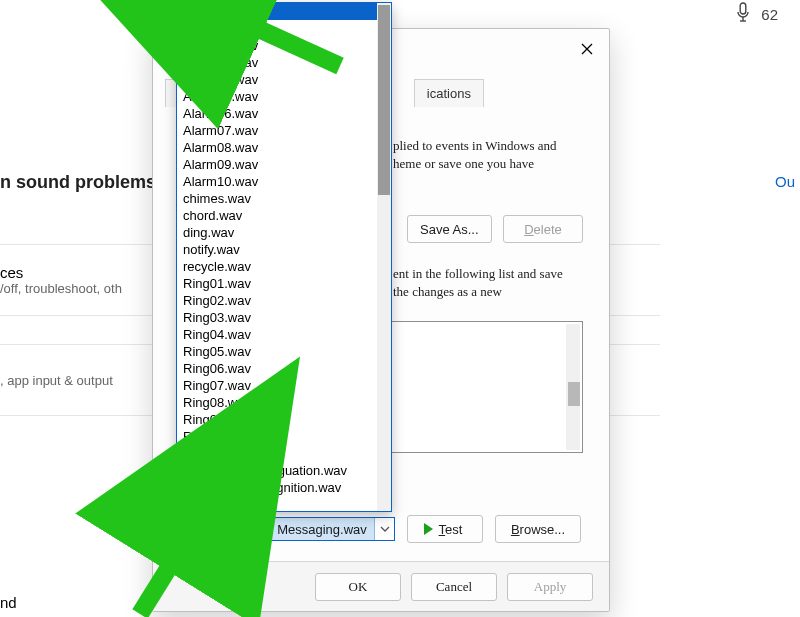 The width and height of the screenshot is (800, 617). What do you see at coordinates (277, 470) in the screenshot?
I see `dropdown-item: Speech Disambiguation.wav` at bounding box center [277, 470].